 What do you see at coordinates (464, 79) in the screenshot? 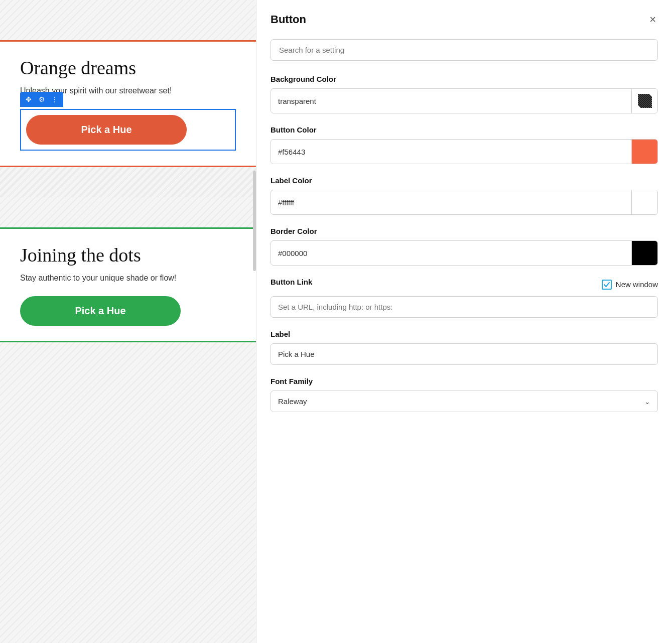
I see `background-color-label: Background Color` at bounding box center [464, 79].